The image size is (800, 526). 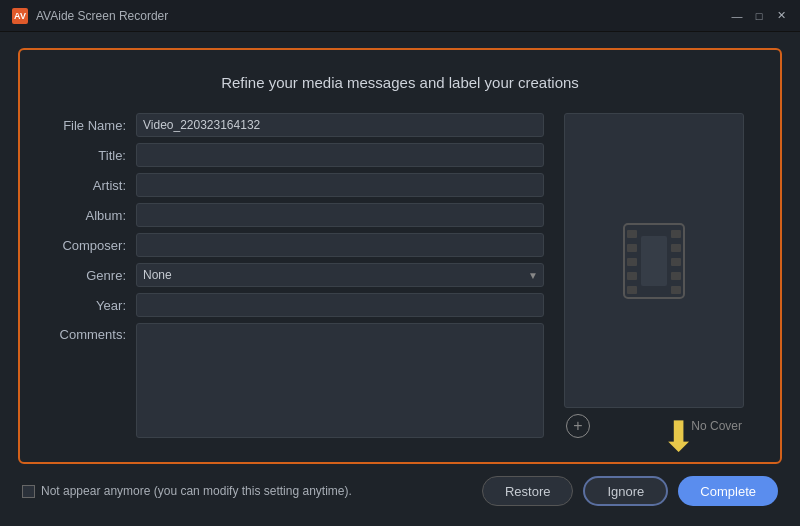 What do you see at coordinates (678, 437) in the screenshot?
I see `arrow-indicator: ⬇` at bounding box center [678, 437].